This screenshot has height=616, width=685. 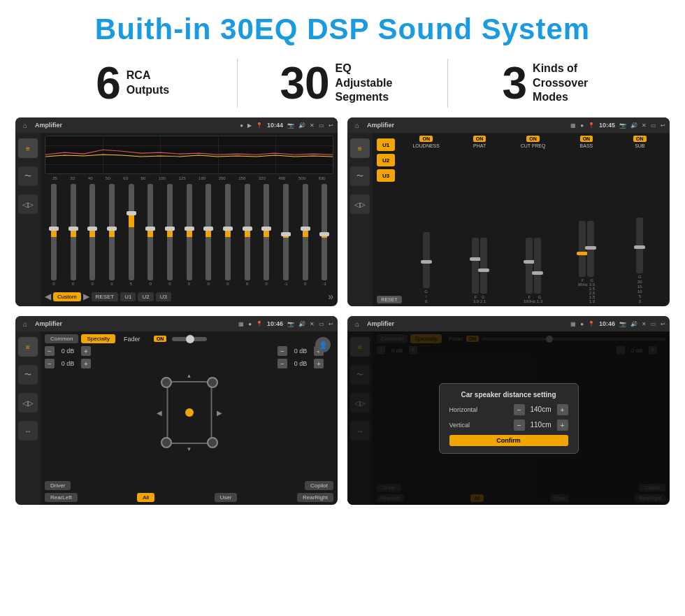 I want to click on eq-slider-6: 0, so click(x=170, y=235).